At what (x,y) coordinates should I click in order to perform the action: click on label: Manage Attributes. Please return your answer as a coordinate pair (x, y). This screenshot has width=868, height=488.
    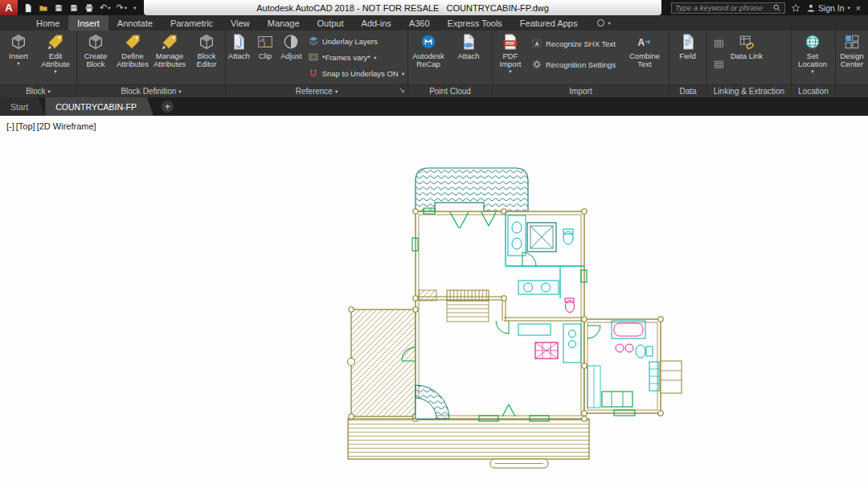
    Looking at the image, I should click on (170, 60).